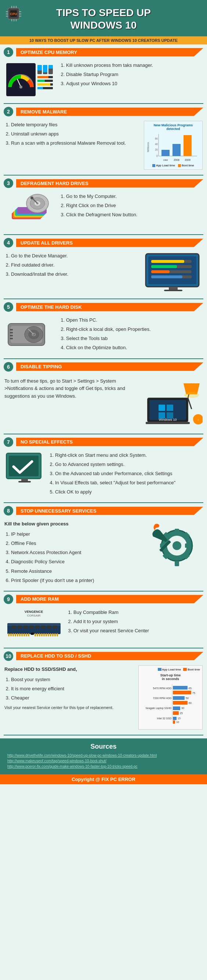 The height and width of the screenshot is (980, 207). I want to click on malware-chart-svg: 0 20 40 60 1992 to 2008 2009, so click(175, 147).